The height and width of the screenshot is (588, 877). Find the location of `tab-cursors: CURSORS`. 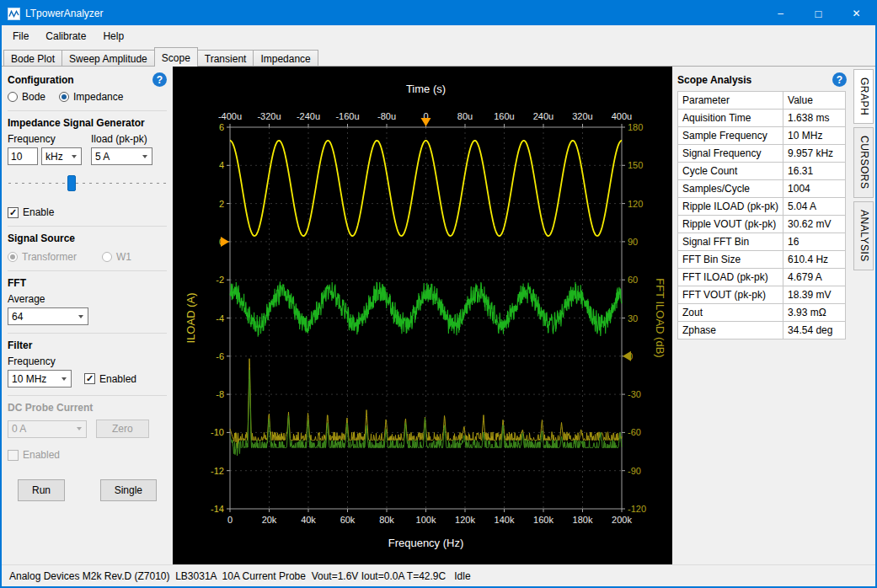

tab-cursors: CURSORS is located at coordinates (864, 163).